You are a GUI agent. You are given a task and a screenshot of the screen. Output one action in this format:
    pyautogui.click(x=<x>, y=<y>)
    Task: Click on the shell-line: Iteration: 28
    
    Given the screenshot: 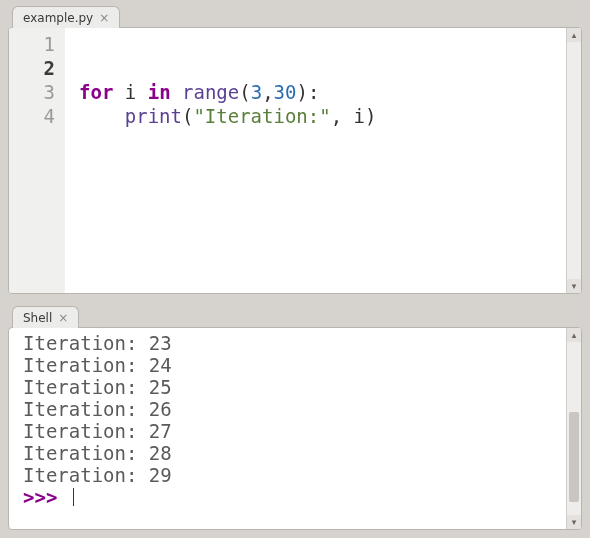 What is the action you would take?
    pyautogui.click(x=292, y=453)
    